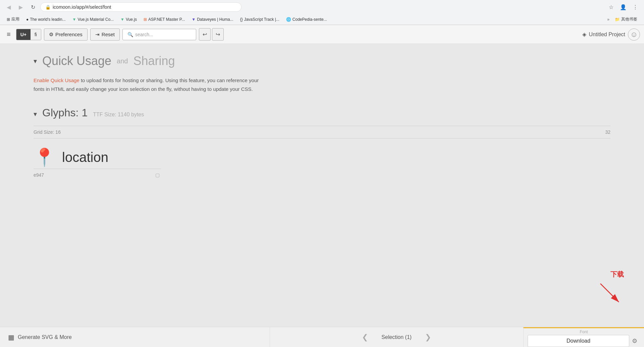 Image resolution: width=644 pixels, height=347 pixels. I want to click on bookmark-vuejs: ▼ Vue.js, so click(129, 19).